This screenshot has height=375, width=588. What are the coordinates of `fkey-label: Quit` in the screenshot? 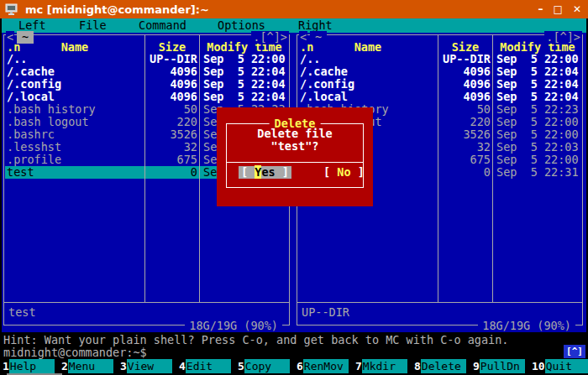 It's located at (566, 366).